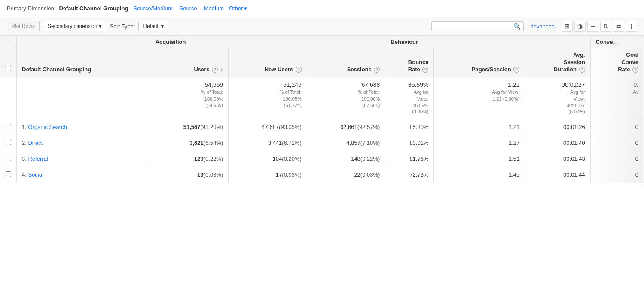 The width and height of the screenshot is (644, 303). Describe the element at coordinates (83, 159) in the screenshot. I see `row-dim-cell: 3. Referral` at that location.